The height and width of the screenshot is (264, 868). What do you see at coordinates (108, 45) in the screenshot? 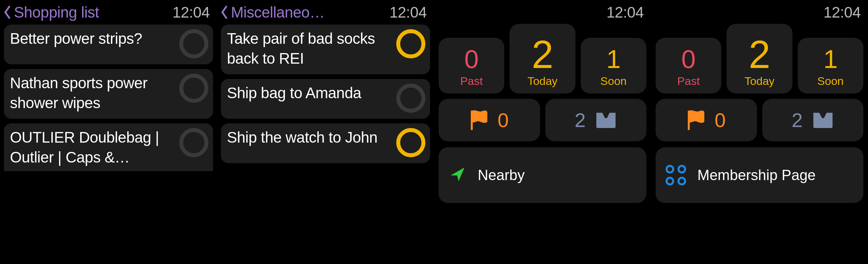
I see `list-item: Better power strips?` at bounding box center [108, 45].